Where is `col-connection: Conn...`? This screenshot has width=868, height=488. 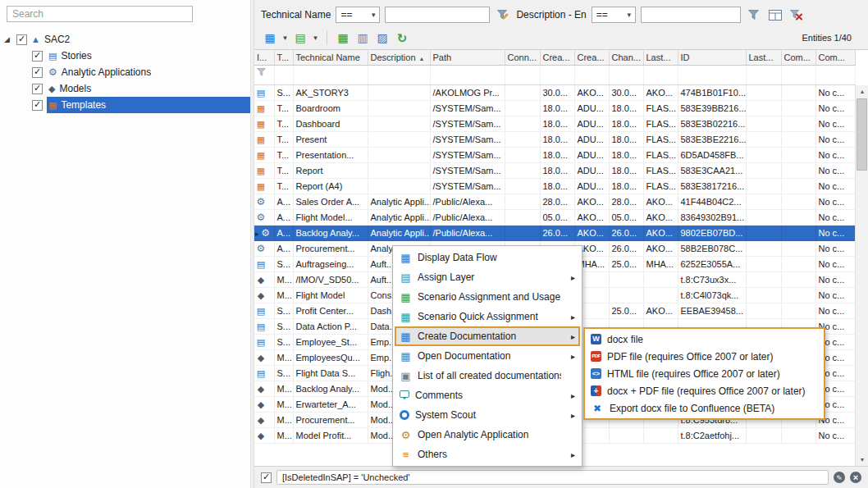
col-connection: Conn... is located at coordinates (522, 57).